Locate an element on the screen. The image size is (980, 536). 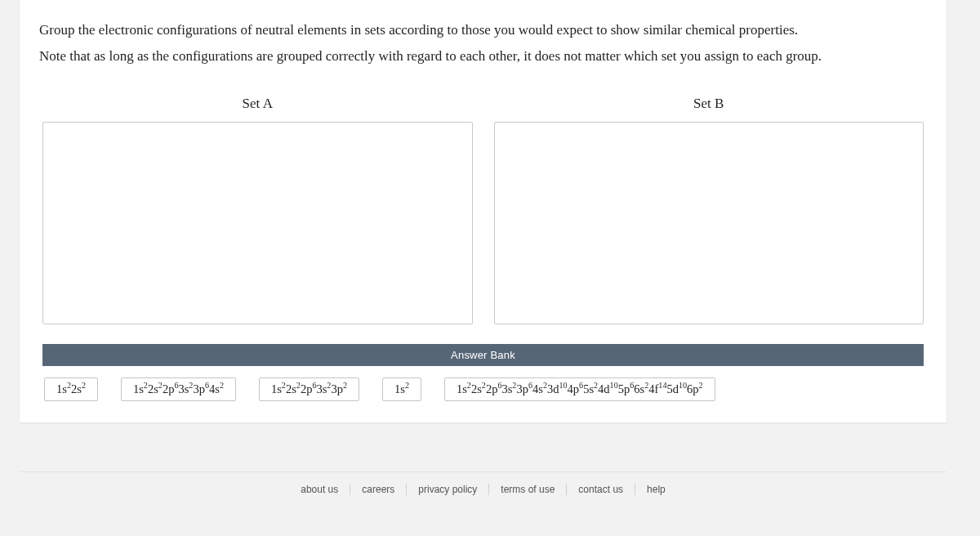
set-a-title: Set A is located at coordinates (258, 104).